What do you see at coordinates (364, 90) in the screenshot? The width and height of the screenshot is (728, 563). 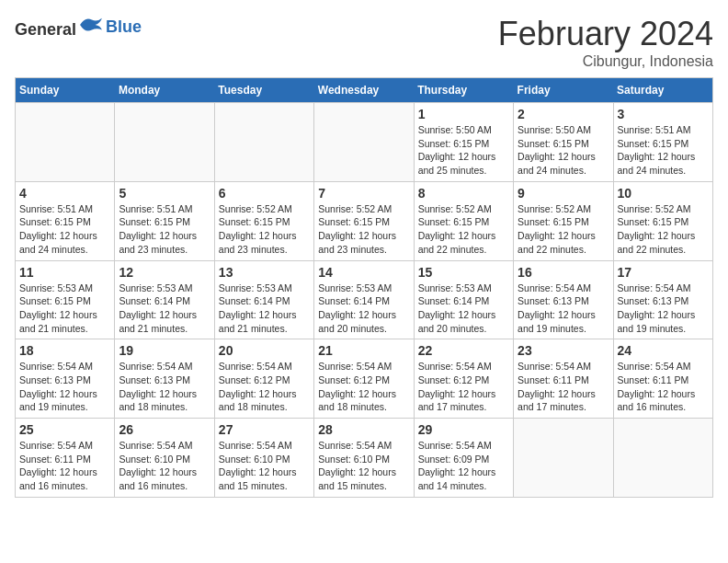 I see `day-header-row: SundayMondayTuesdayWednesdayThursdayFrid…` at bounding box center [364, 90].